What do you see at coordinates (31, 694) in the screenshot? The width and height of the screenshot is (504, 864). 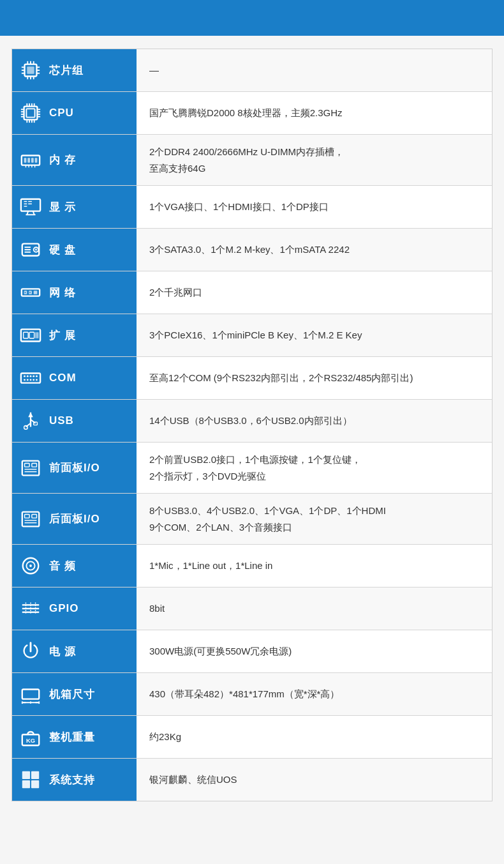 I see `size-icon` at bounding box center [31, 694].